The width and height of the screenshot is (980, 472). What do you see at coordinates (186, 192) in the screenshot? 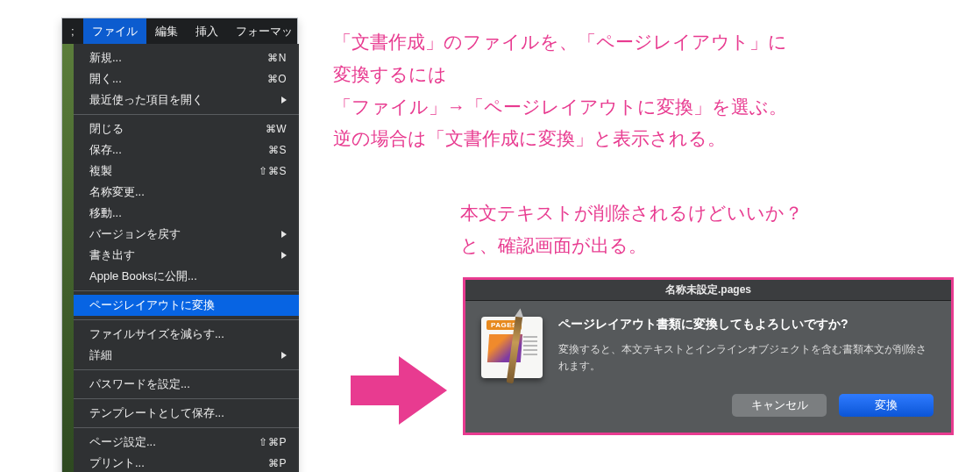
I see `menu-item-rename: 名称変更...` at bounding box center [186, 192].